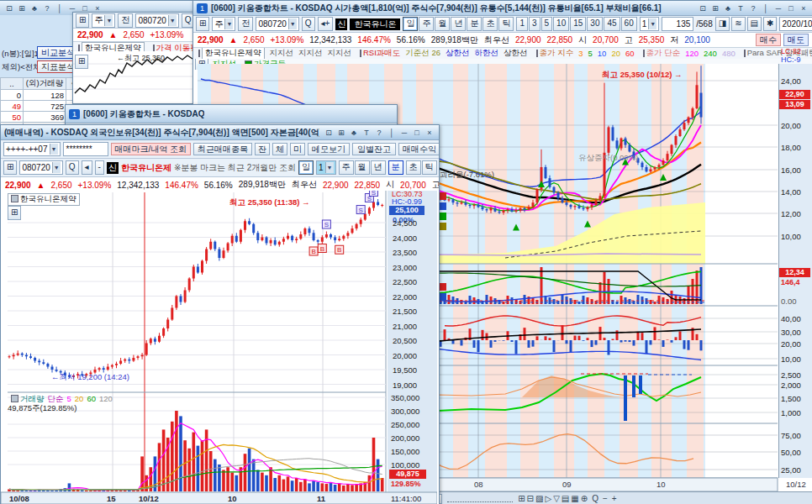  What do you see at coordinates (565, 499) in the screenshot?
I see `chart-tool-icon: ▤` at bounding box center [565, 499].